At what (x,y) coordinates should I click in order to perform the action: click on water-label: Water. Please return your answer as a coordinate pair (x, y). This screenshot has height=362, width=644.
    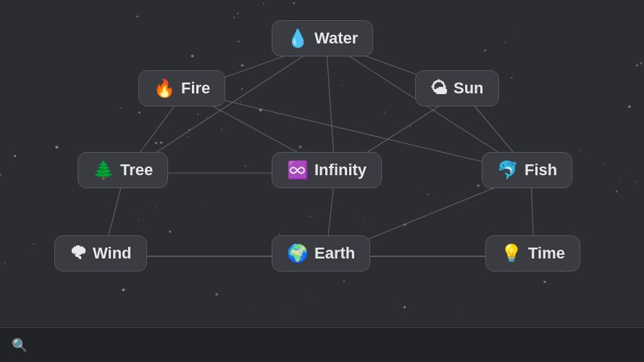
    Looking at the image, I should click on (336, 38).